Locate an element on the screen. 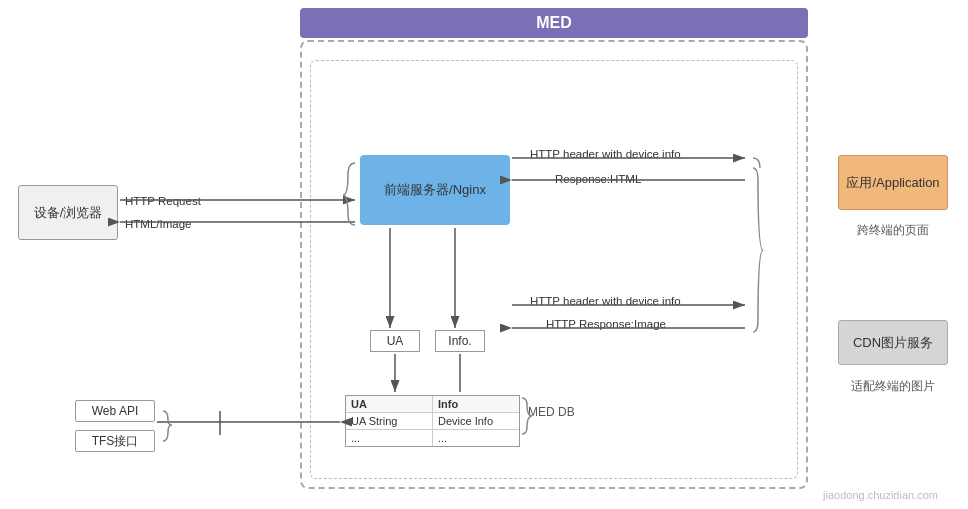 The height and width of the screenshot is (509, 968). tfs-box: TFS接口 is located at coordinates (115, 441).